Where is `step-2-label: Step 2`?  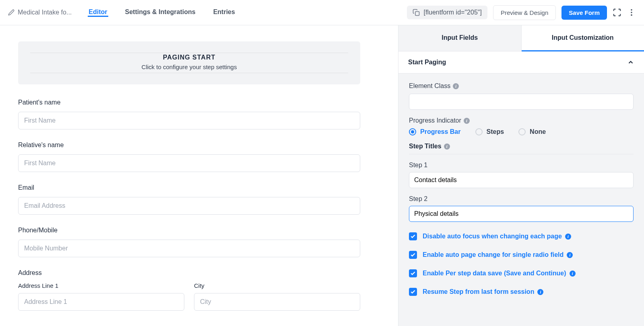 step-2-label: Step 2 is located at coordinates (521, 199).